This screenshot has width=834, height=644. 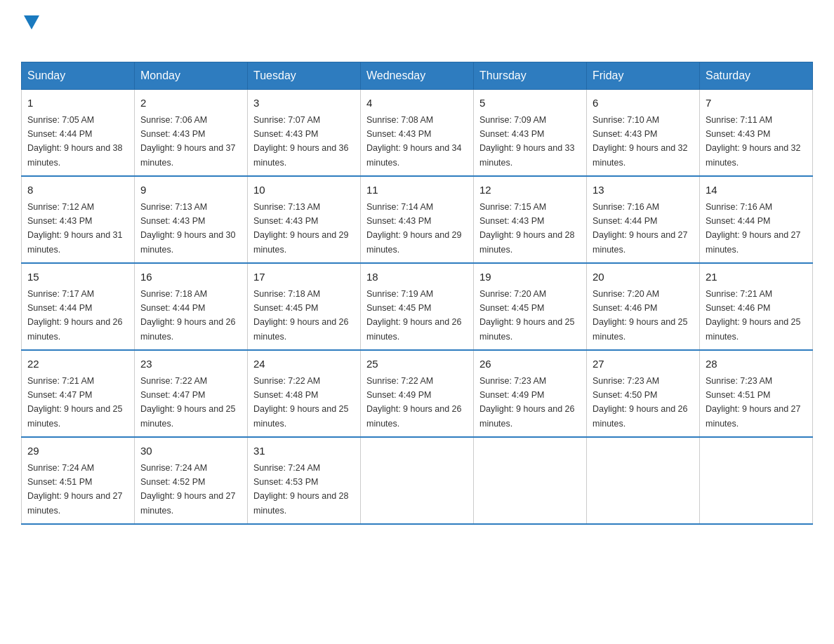 I want to click on day-number: 19, so click(x=530, y=278).